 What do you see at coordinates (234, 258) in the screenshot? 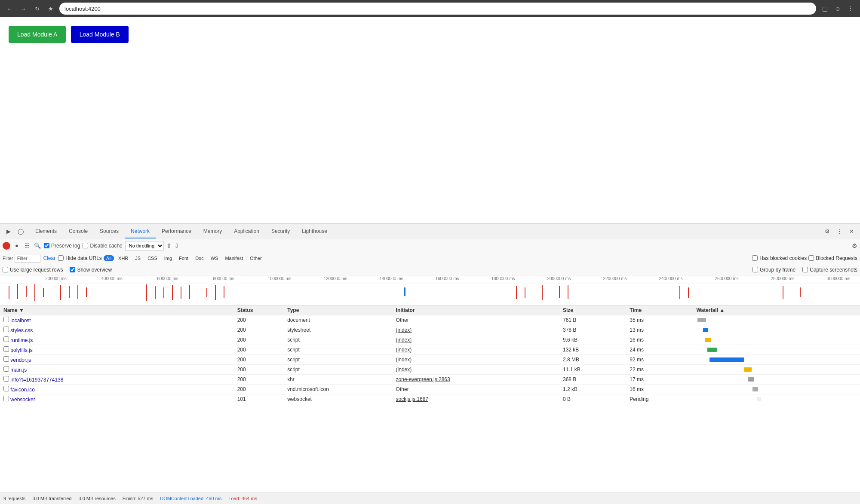
I see `filter-type-manifest: Manifest` at bounding box center [234, 258].